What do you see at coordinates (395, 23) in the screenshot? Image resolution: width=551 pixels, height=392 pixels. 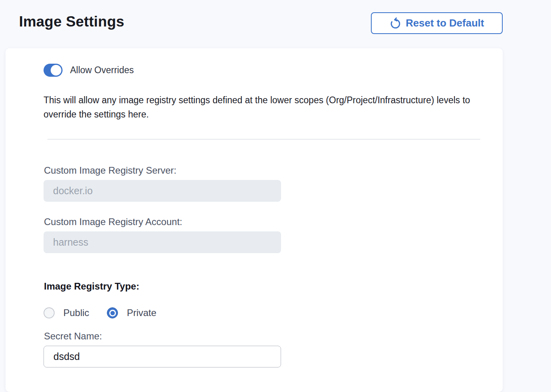 I see `reset-counterclockwise-icon` at bounding box center [395, 23].